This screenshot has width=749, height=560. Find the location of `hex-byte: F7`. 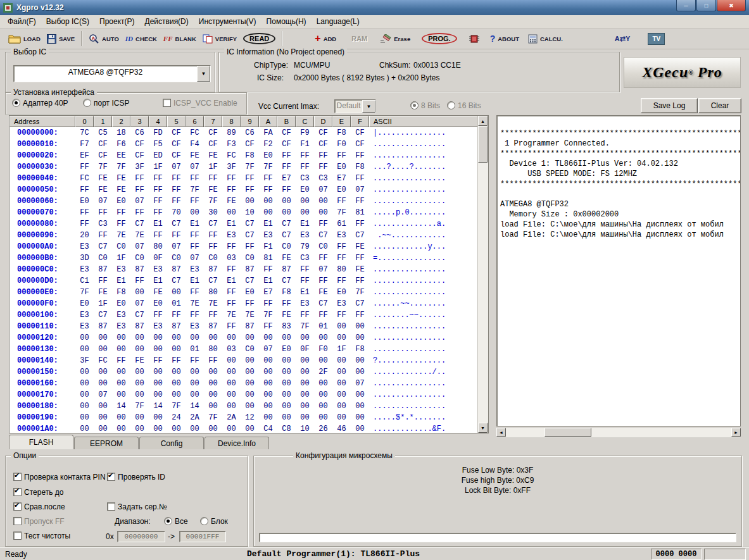

hex-byte: F7 is located at coordinates (85, 144).